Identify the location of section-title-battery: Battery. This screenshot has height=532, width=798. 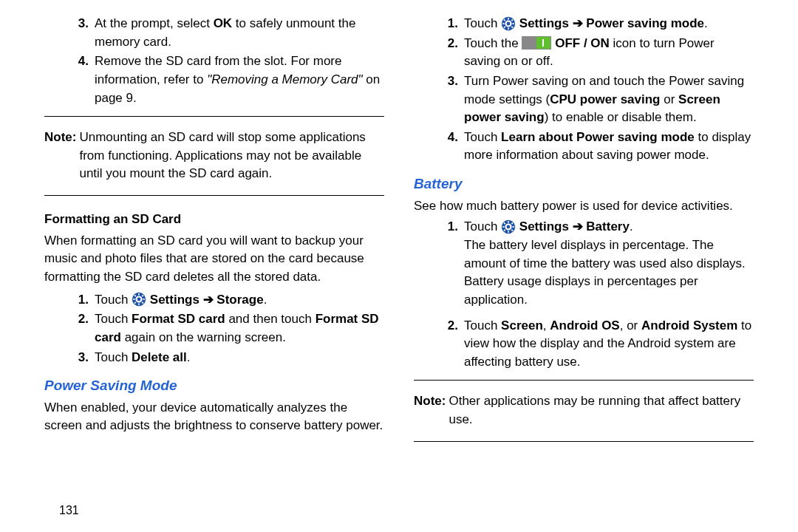
(584, 184).